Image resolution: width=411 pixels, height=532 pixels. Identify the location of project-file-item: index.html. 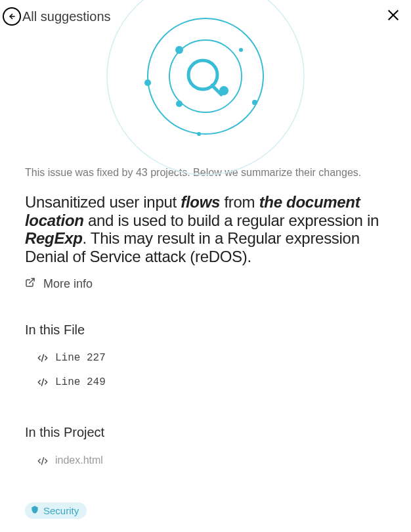
(206, 461).